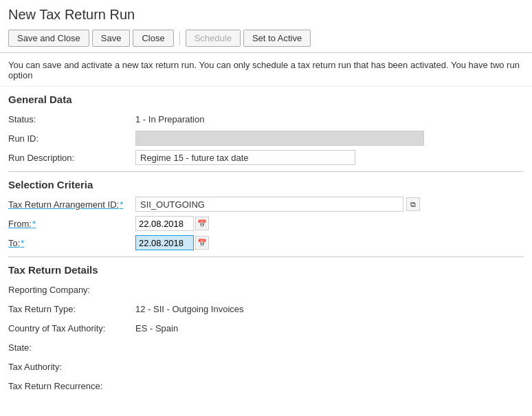 The width and height of the screenshot is (532, 416). I want to click on schedule-button: Schedule, so click(213, 39).